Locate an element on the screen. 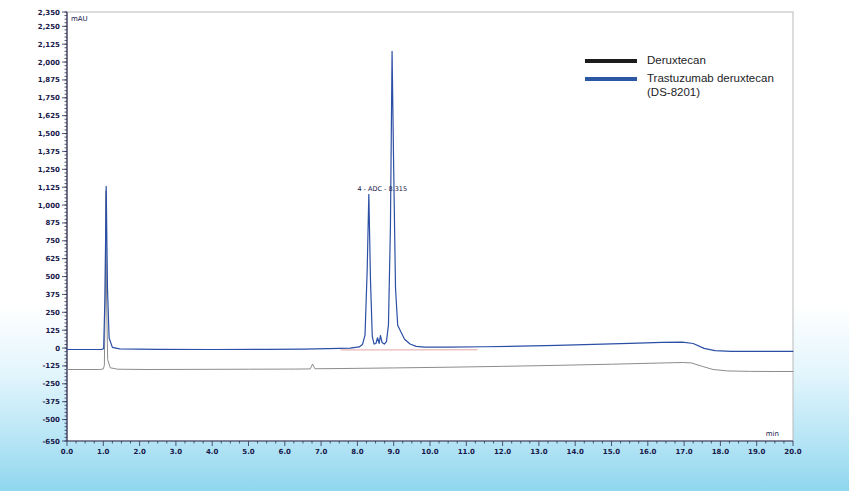 Image resolution: width=849 pixels, height=491 pixels. peak-annotation: 4 - ADC - 8.315 is located at coordinates (382, 189).